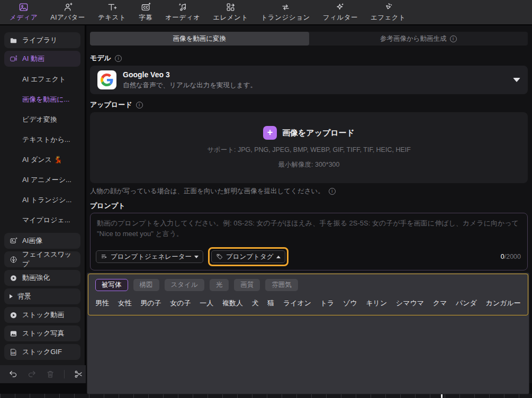  I want to click on tab-filters: フィルター, so click(340, 12).